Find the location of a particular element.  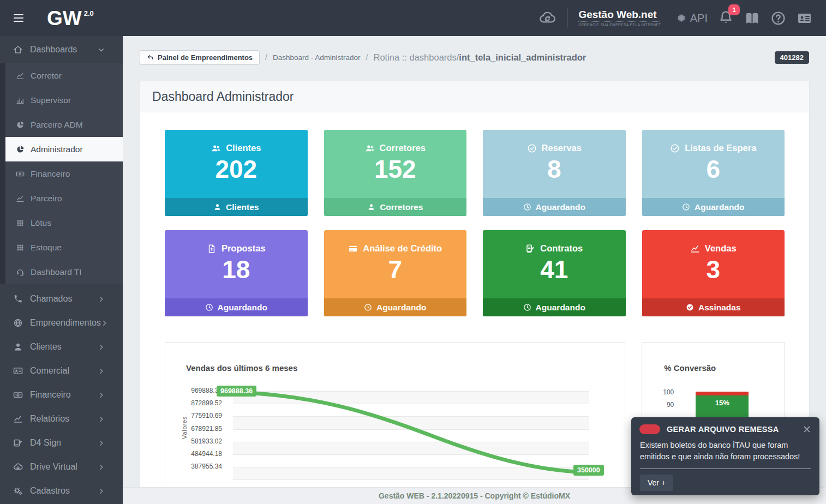

gears-icon is located at coordinates (18, 491).